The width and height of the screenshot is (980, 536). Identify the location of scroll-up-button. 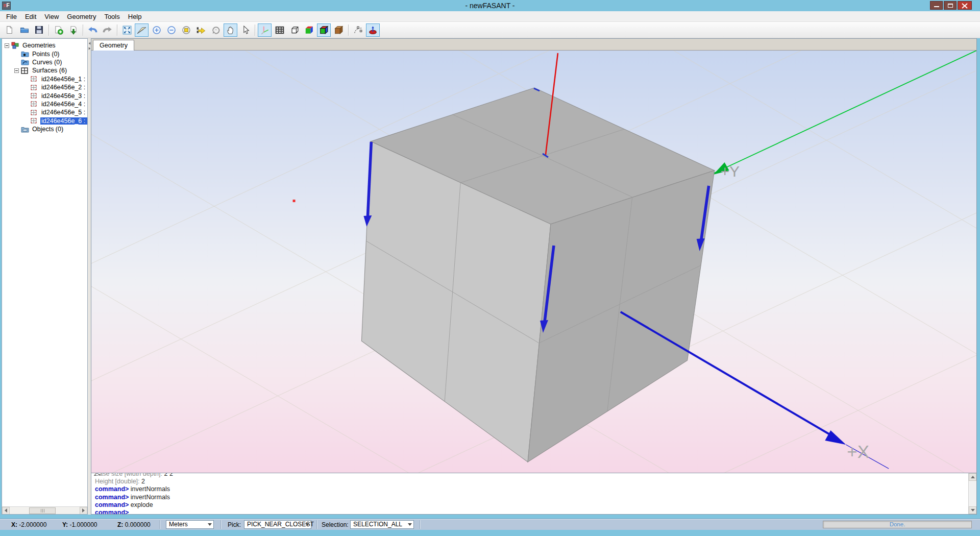
(973, 477).